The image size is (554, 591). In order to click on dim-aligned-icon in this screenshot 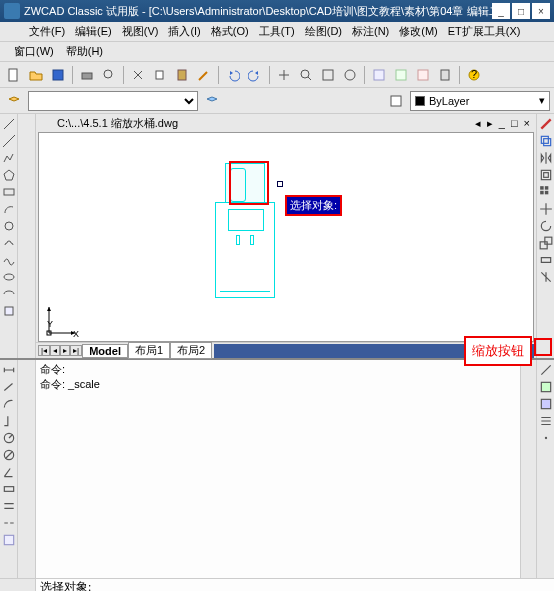, I will do `click(9, 387)`.